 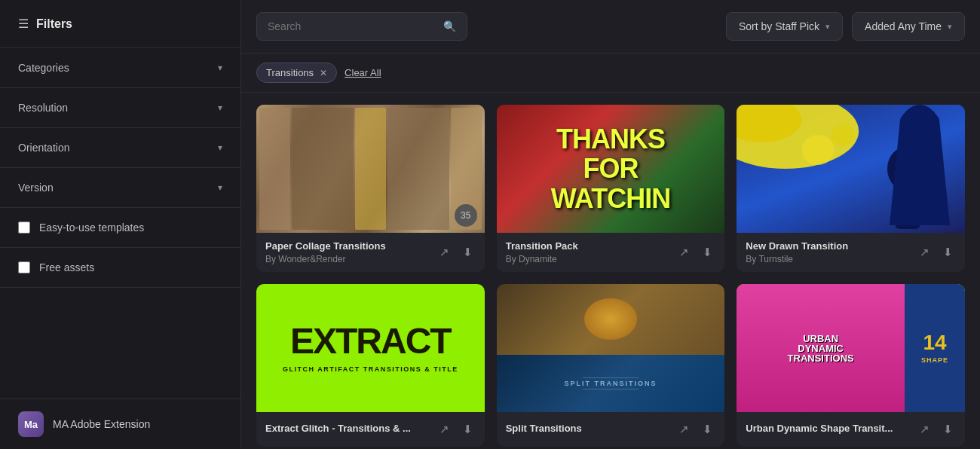 I want to click on card-info-split-transitions: Split Transitions ↗ ⬇, so click(x=611, y=429).